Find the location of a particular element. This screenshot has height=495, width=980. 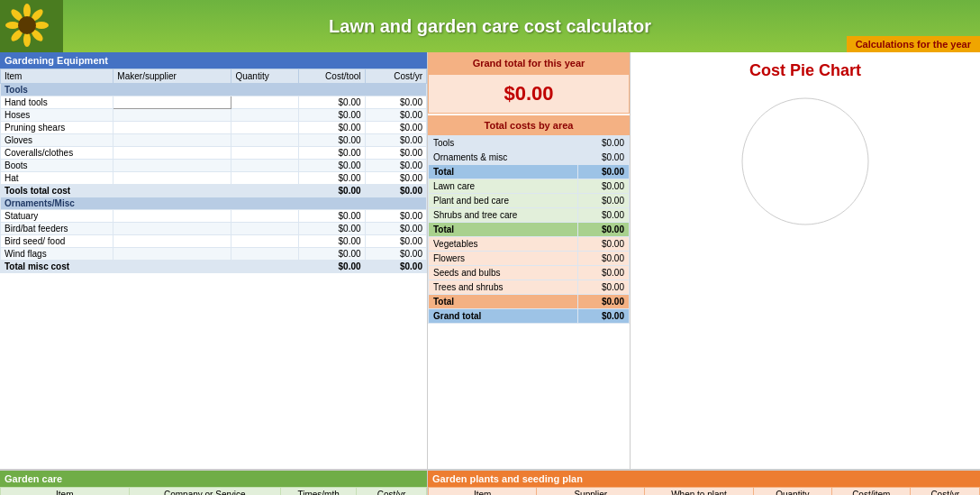

cost-yr-cell: $0.00 is located at coordinates (395, 103).